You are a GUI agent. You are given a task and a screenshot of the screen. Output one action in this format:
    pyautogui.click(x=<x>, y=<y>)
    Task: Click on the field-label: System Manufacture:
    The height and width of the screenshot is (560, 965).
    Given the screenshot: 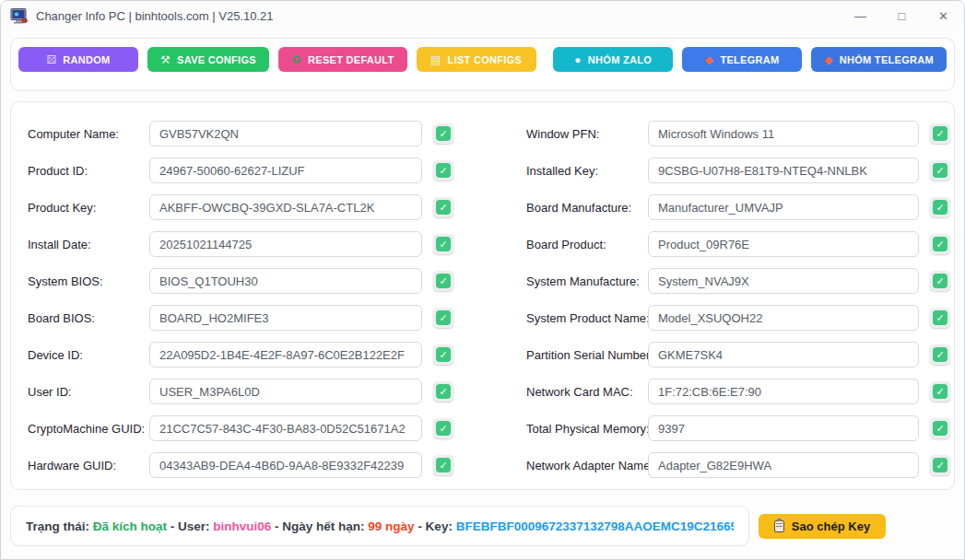 What is the action you would take?
    pyautogui.click(x=587, y=282)
    